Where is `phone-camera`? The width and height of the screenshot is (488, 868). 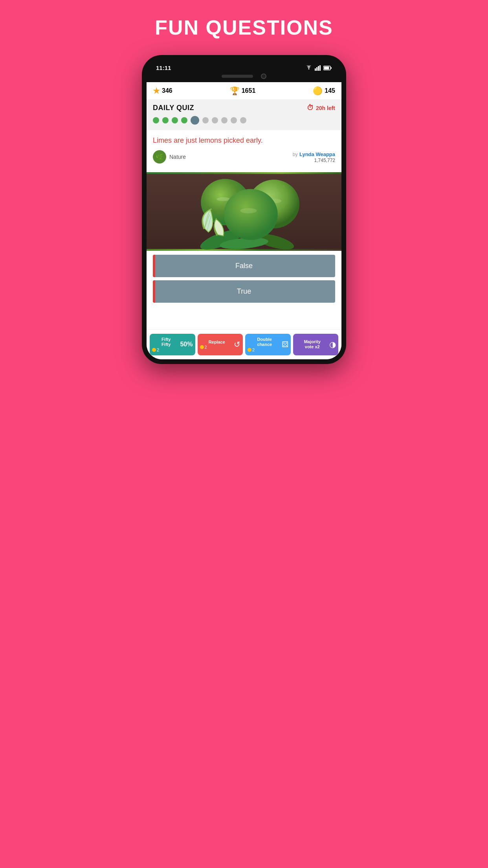
phone-camera is located at coordinates (264, 76).